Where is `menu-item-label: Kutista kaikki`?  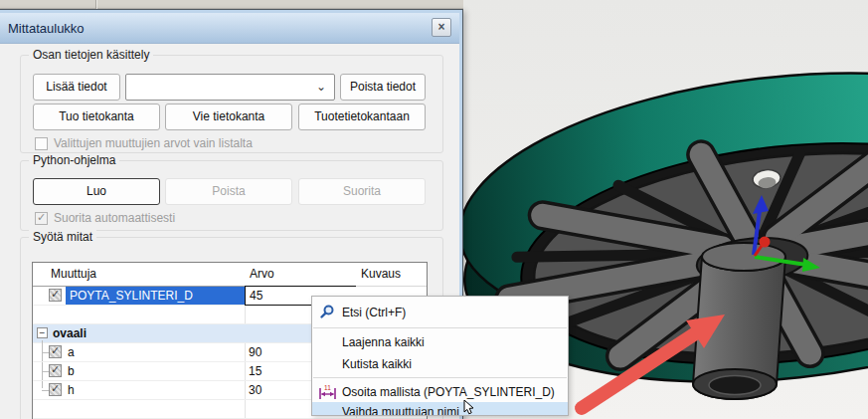
menu-item-label: Kutista kaikki is located at coordinates (377, 364).